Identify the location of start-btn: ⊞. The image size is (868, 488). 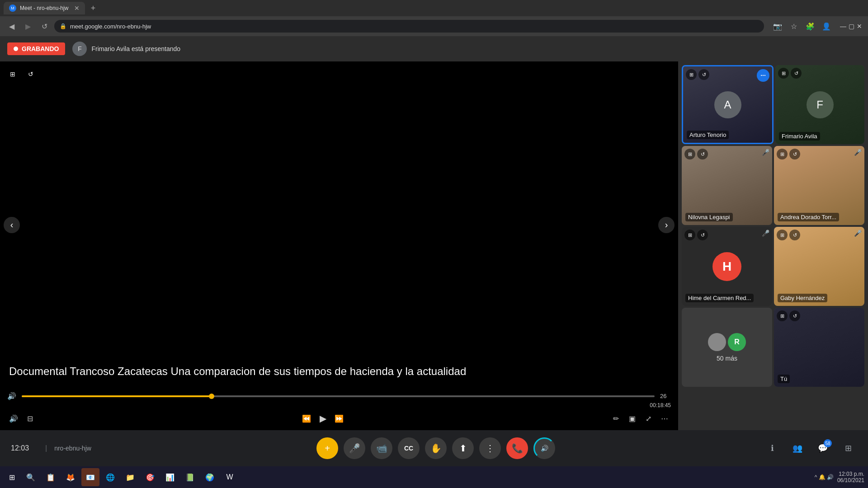
(12, 477).